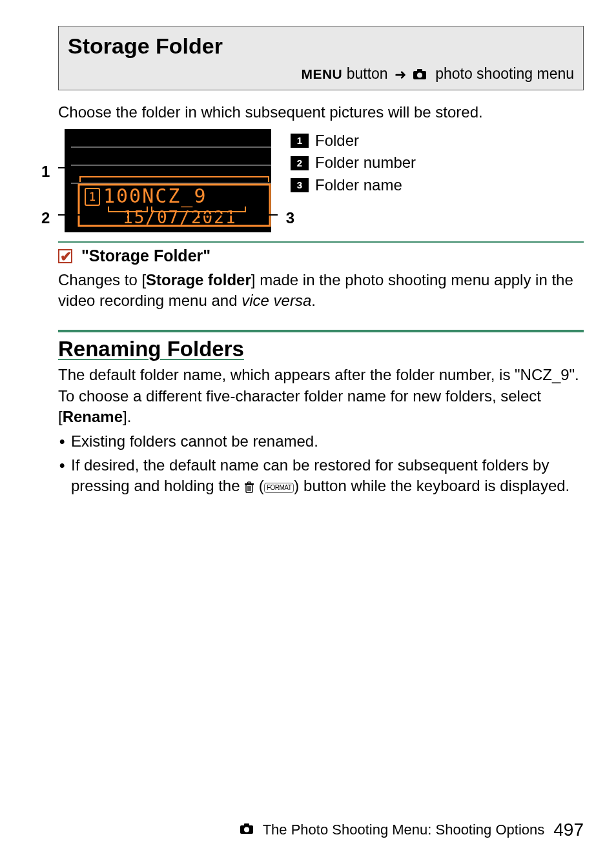  Describe the element at coordinates (404, 830) in the screenshot. I see `chapter-title: The Photo Shooting Menu: Shooting Option…` at that location.